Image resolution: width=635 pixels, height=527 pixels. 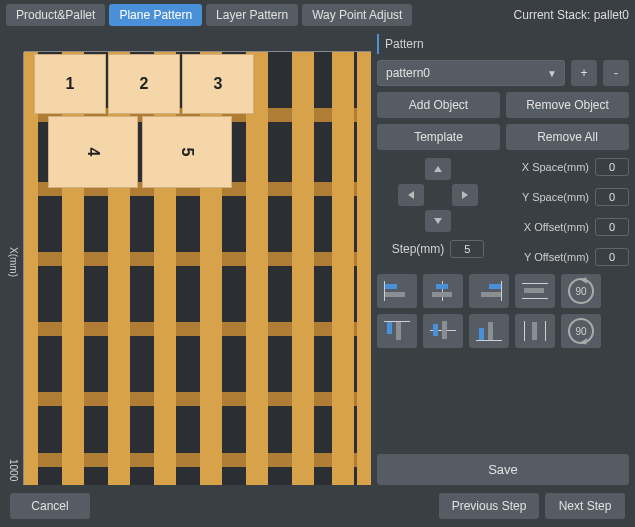 I want to click on yspace-label: Y Space(mm), so click(x=556, y=197).